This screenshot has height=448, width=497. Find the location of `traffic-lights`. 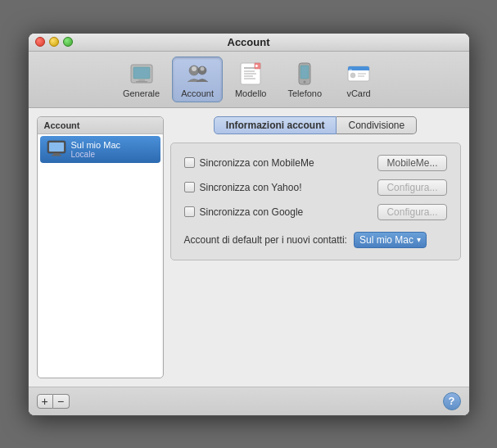

traffic-lights is located at coordinates (54, 42).